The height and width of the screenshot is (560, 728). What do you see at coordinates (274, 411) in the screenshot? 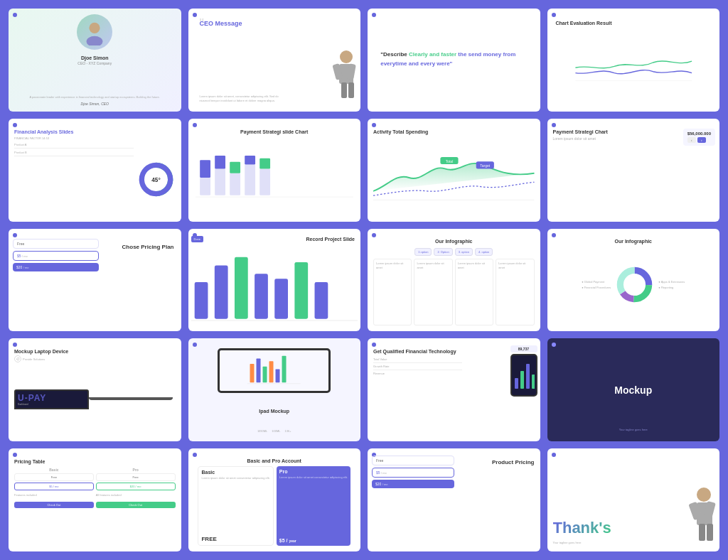
I see `ipad-title: Ipad Mockup` at bounding box center [274, 411].